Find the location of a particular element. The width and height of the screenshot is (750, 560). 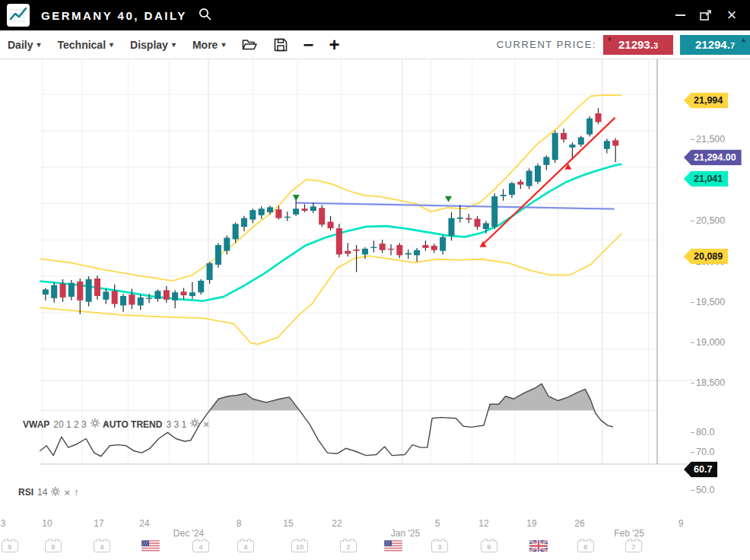

calendar-event-icon: 7 is located at coordinates (634, 546).